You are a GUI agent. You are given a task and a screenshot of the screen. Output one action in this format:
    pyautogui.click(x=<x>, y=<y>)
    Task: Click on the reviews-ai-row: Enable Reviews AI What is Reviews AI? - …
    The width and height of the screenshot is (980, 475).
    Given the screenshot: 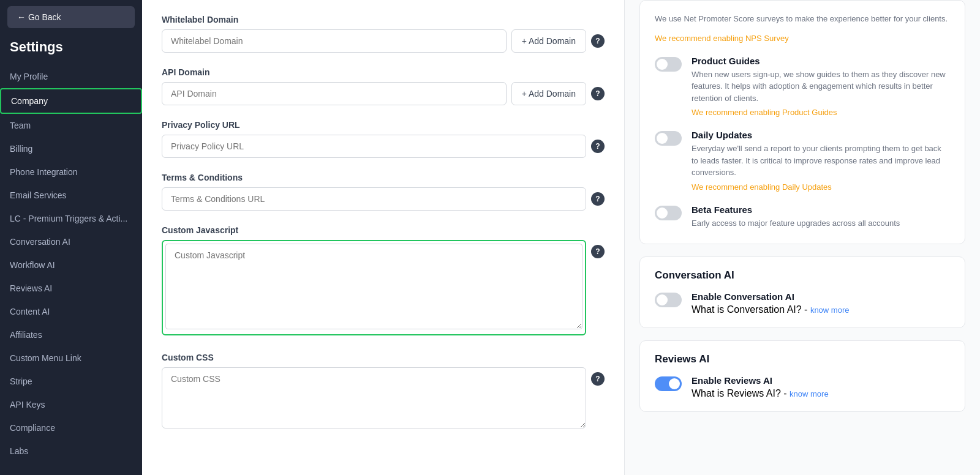 What is the action you would take?
    pyautogui.click(x=802, y=387)
    